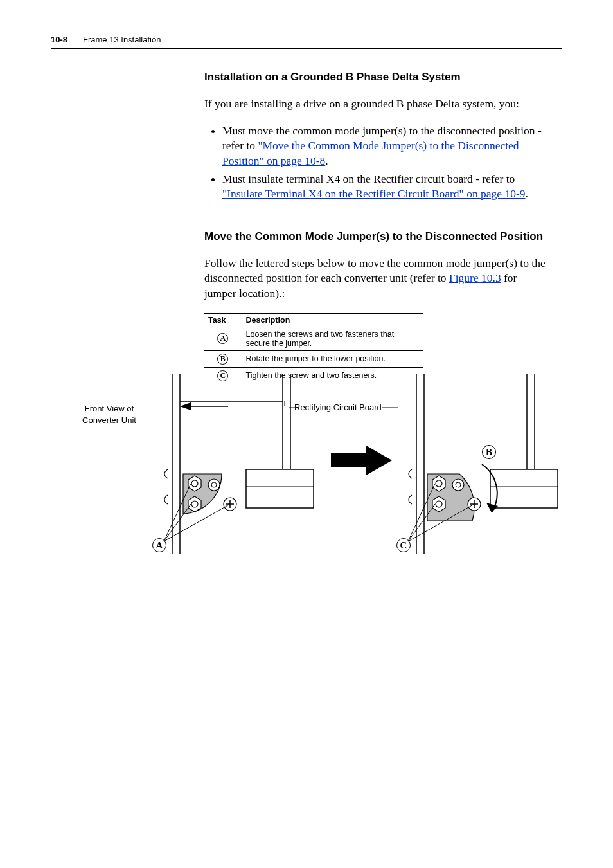 The image size is (613, 868). Describe the element at coordinates (159, 545) in the screenshot. I see `figure-marker-a: A` at that location.